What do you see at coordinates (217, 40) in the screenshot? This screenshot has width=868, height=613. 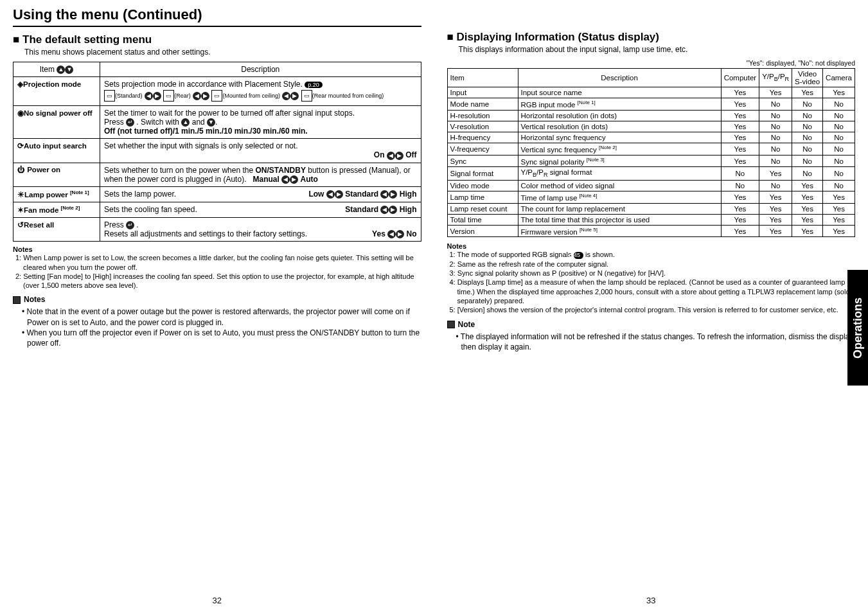 I see `default-menu-heading: The default setting menu` at bounding box center [217, 40].